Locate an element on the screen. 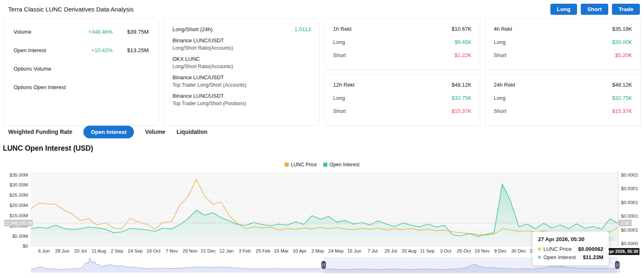  rekt-24h-short-value: $15.37K is located at coordinates (622, 111).